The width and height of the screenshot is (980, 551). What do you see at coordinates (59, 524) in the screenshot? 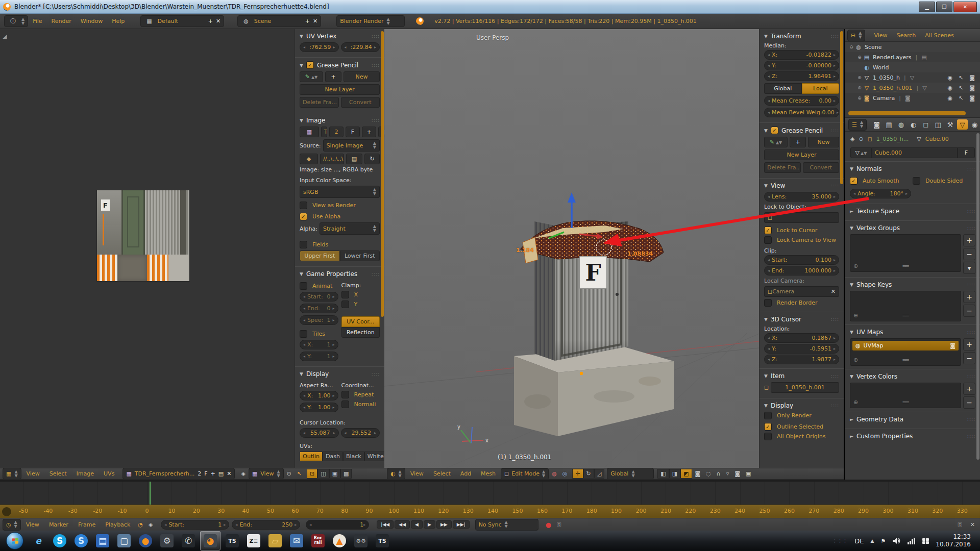
I see `tl-menu-marker: Marker` at bounding box center [59, 524].